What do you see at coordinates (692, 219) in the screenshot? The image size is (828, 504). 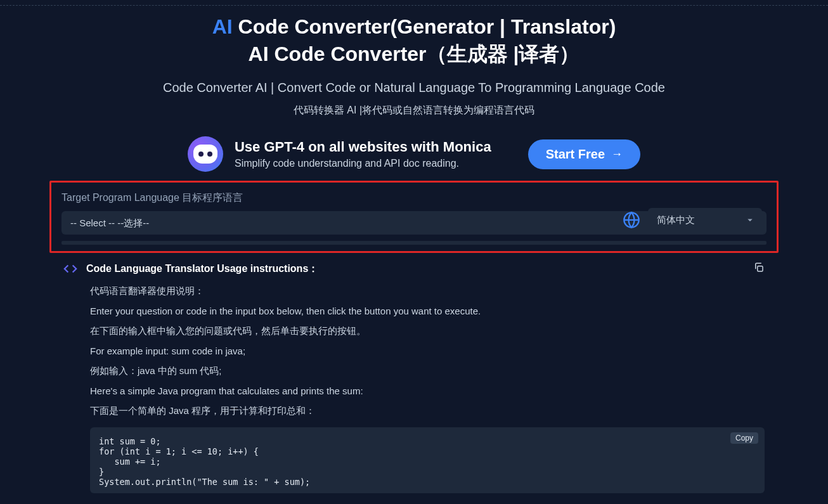 I see `ui-language-row: 简体中文` at bounding box center [692, 219].